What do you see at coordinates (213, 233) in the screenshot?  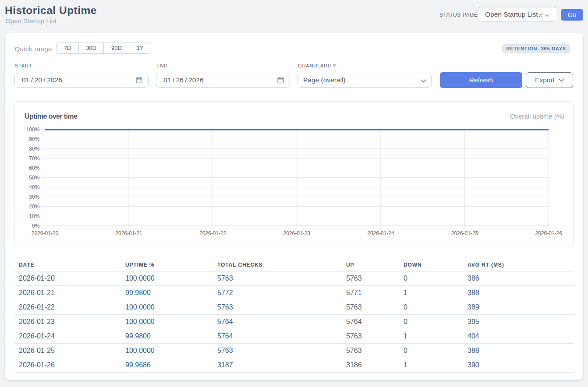 I see `svg-text: 2026-01-22` at bounding box center [213, 233].